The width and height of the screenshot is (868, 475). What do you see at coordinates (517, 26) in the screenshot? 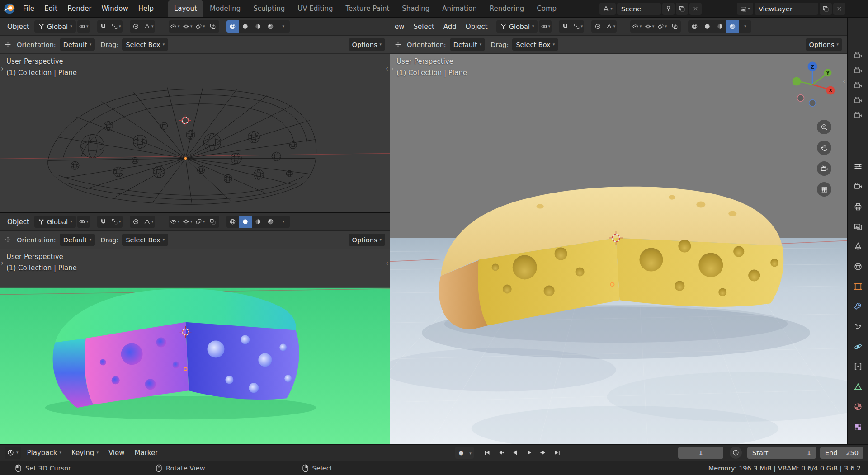
I see `transform-orientation-dropdown: Global▾` at bounding box center [517, 26].